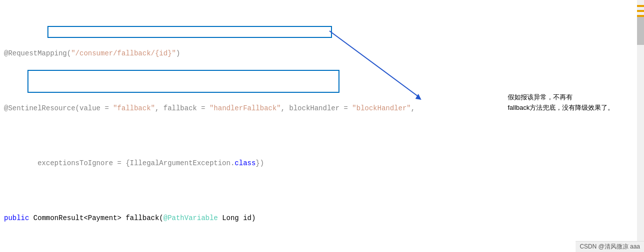  I want to click on annotation-line1: 假如报该异常，不再有, so click(540, 97).